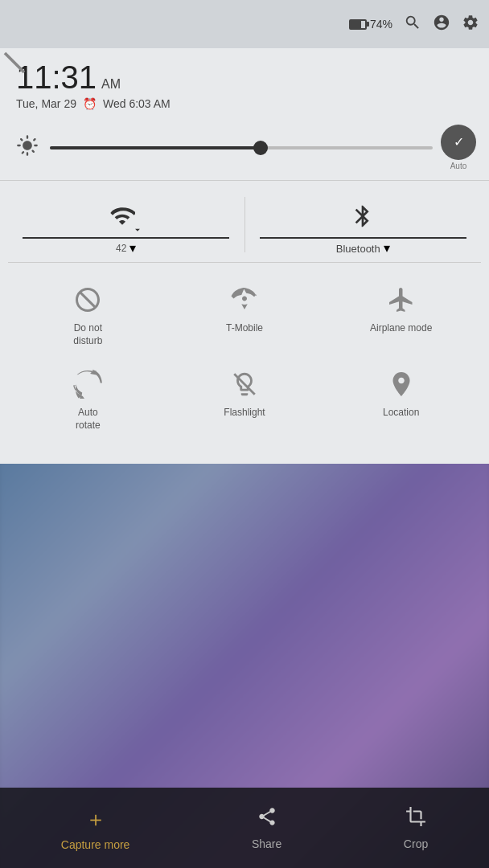 The height and width of the screenshot is (868, 489). What do you see at coordinates (359, 249) in the screenshot?
I see `bluetooth-label: Bluetooth` at bounding box center [359, 249].